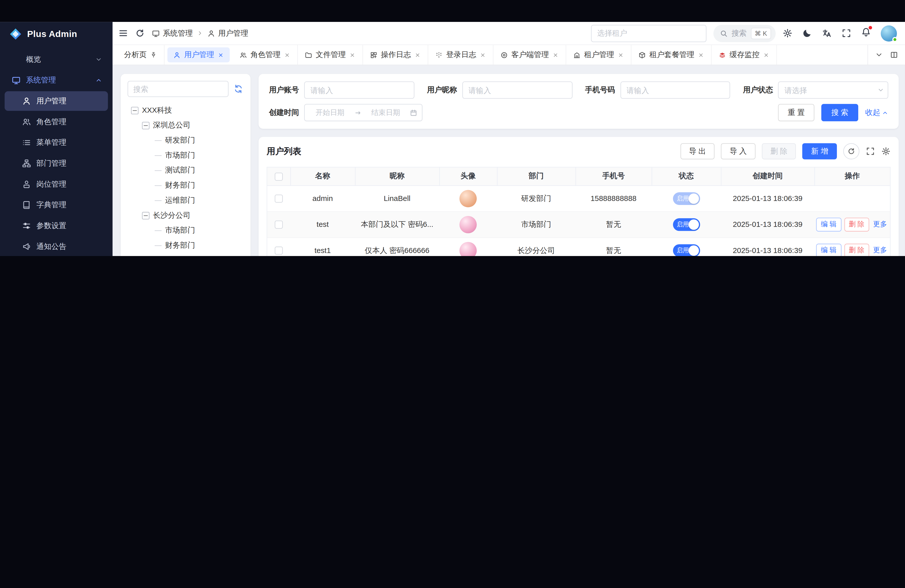 The image size is (905, 588). Describe the element at coordinates (56, 226) in the screenshot. I see `sidebar-item-8: 参数设置` at that location.